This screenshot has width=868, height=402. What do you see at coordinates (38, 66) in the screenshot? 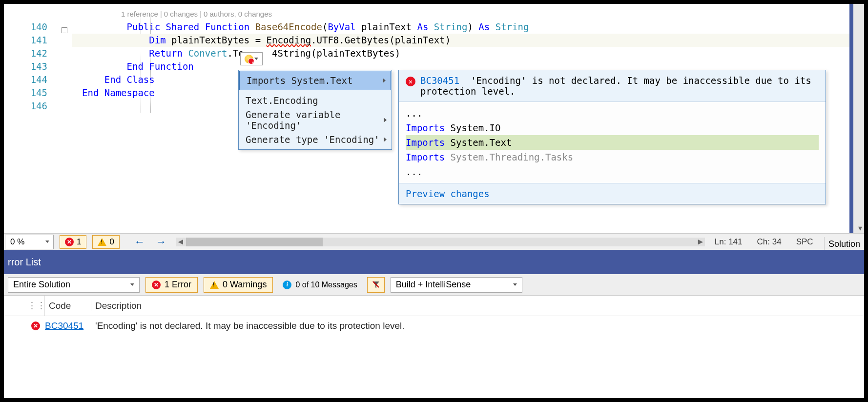
I see `line-number: 143` at bounding box center [38, 66].